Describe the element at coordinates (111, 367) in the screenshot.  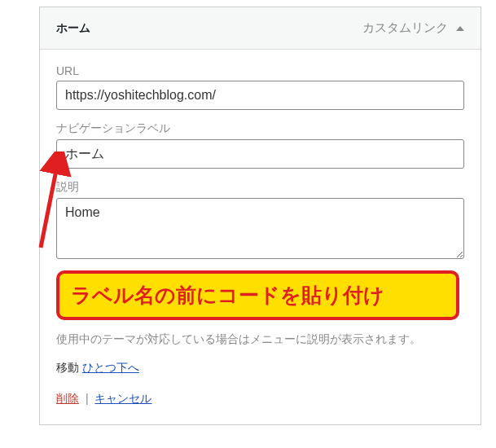
I see `move-down-link: ひとつ下へ` at that location.